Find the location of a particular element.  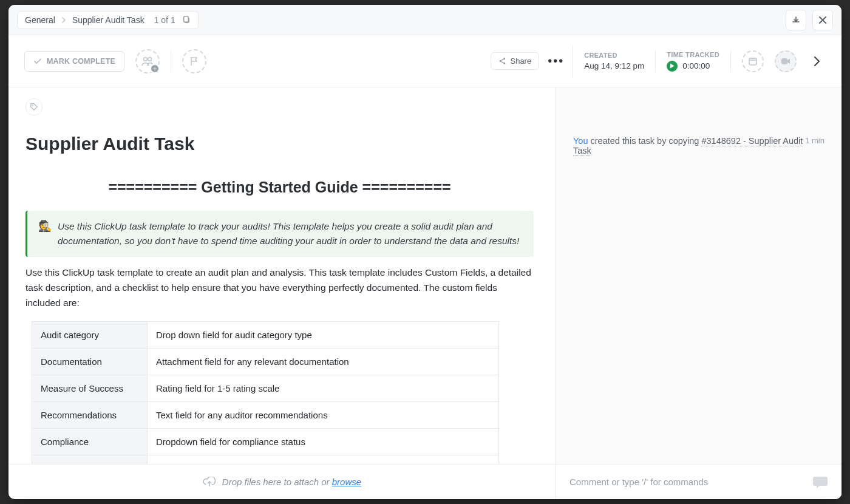

time-tracked-meta: TIME TRACKED 0:00:00 is located at coordinates (693, 61).